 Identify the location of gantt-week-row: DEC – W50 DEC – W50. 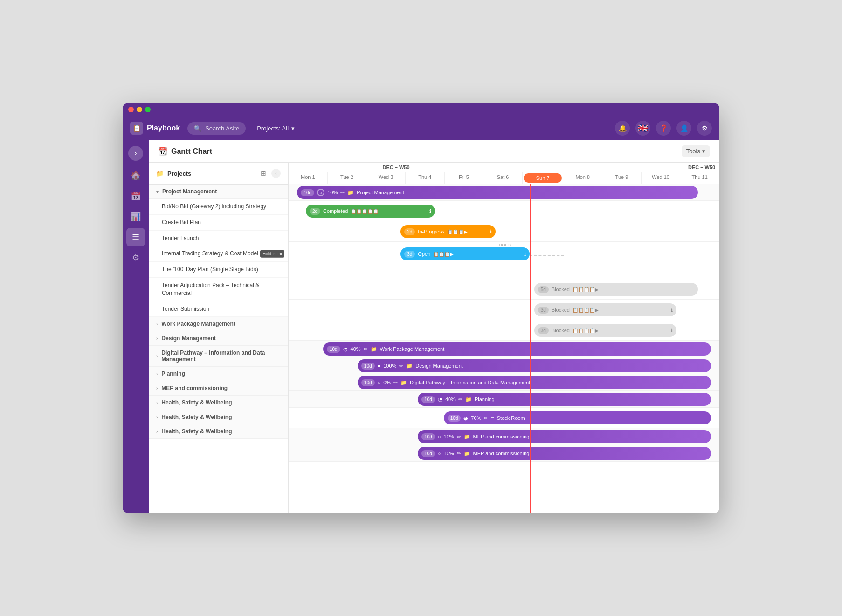
(504, 168).